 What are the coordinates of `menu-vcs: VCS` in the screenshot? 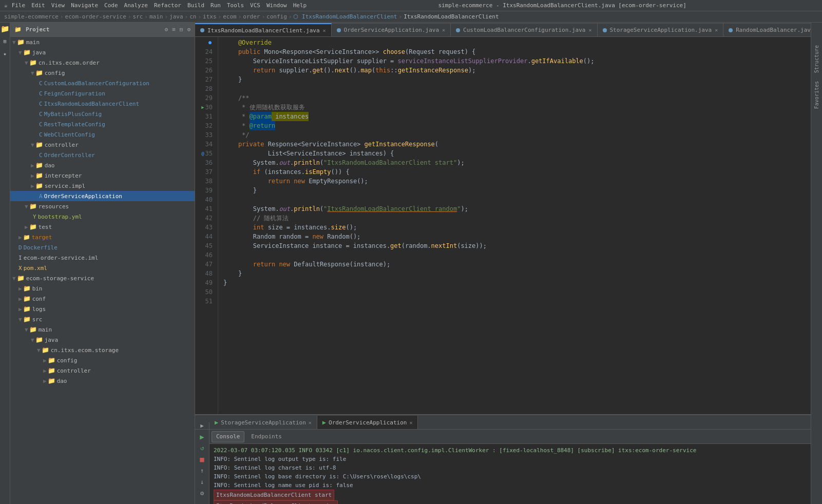 It's located at (255, 5).